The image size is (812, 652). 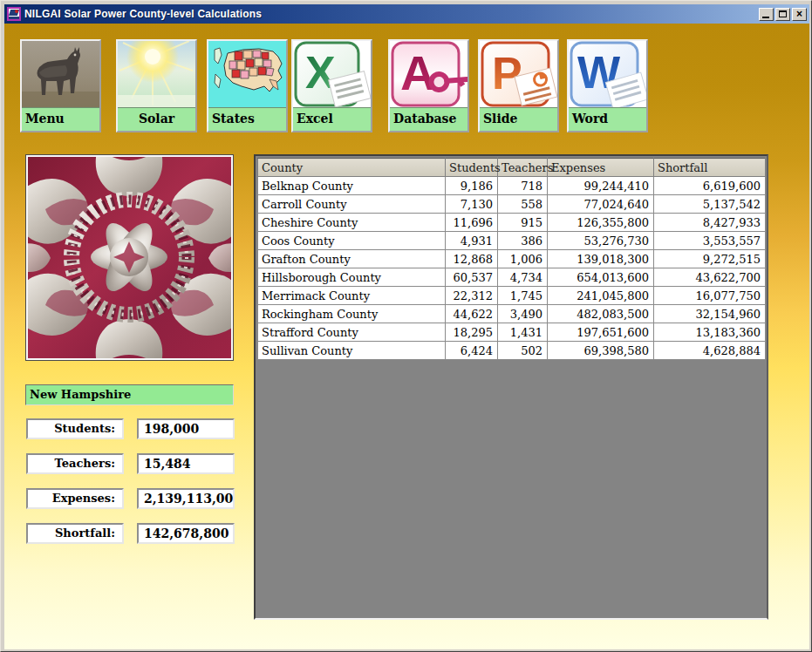 What do you see at coordinates (601, 187) in the screenshot?
I see `value-cell: 99,244,410` at bounding box center [601, 187].